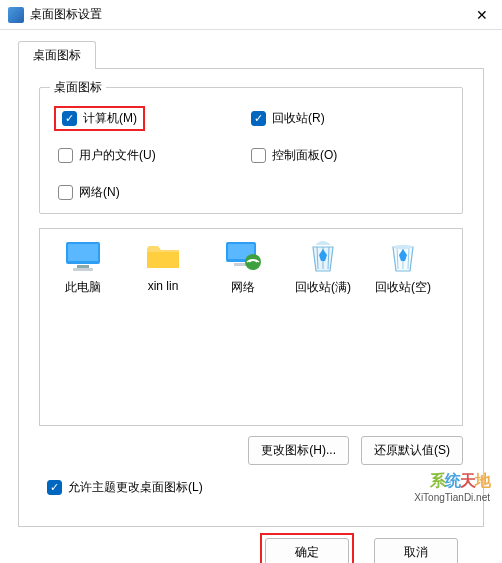 This screenshot has height=563, width=502. Describe the element at coordinates (482, 15) in the screenshot. I see `close-icon: ✕` at that location.